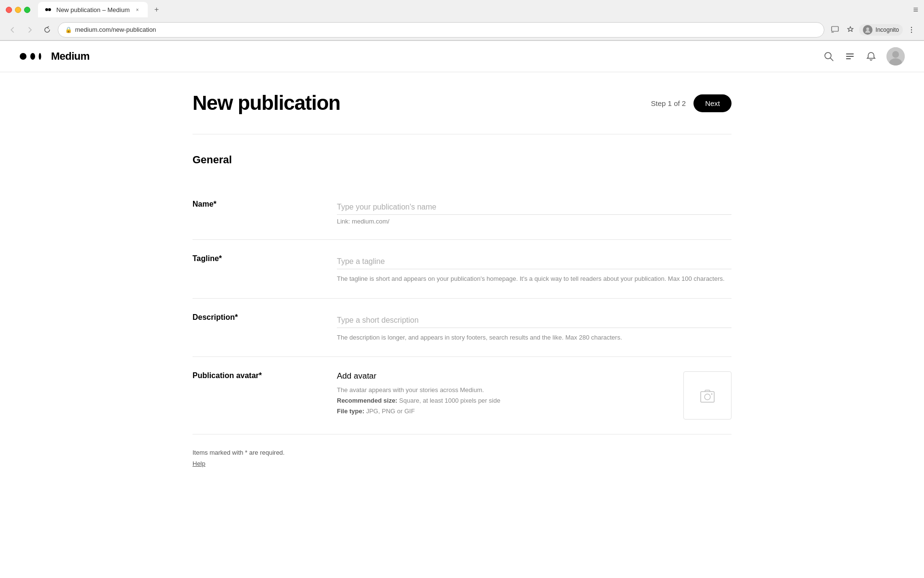 This screenshot has height=578, width=924. What do you see at coordinates (505, 394) in the screenshot?
I see `avatar-text-col: Add avatar The avatar appears with your …` at bounding box center [505, 394].